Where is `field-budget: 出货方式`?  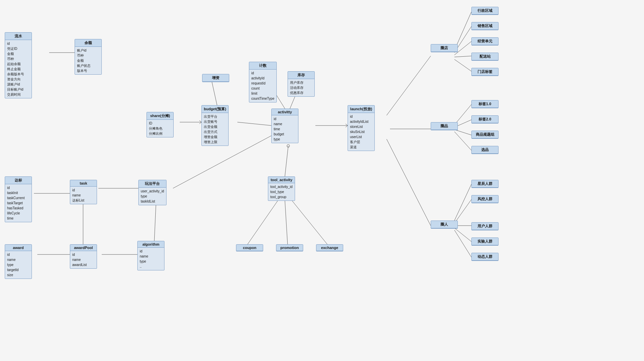 field-budget: 出货方式 is located at coordinates (215, 132).